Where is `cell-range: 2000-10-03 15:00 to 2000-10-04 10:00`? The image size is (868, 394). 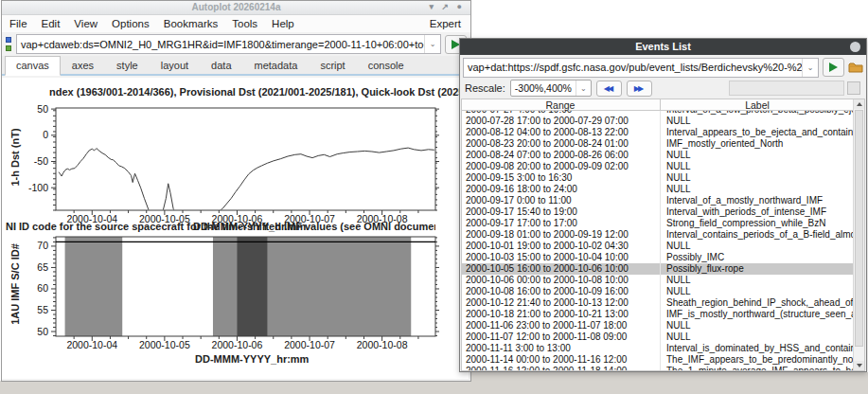 cell-range: 2000-10-03 15:00 to 2000-10-04 10:00 is located at coordinates (560, 258).